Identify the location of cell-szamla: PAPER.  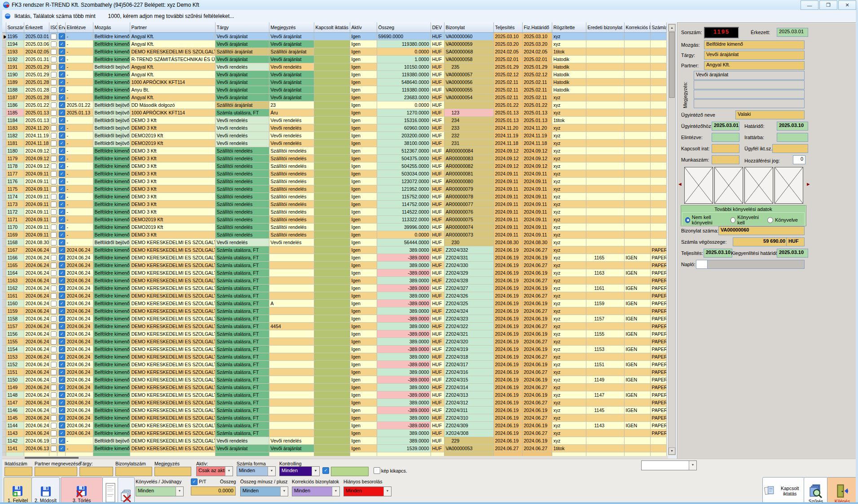
(658, 434).